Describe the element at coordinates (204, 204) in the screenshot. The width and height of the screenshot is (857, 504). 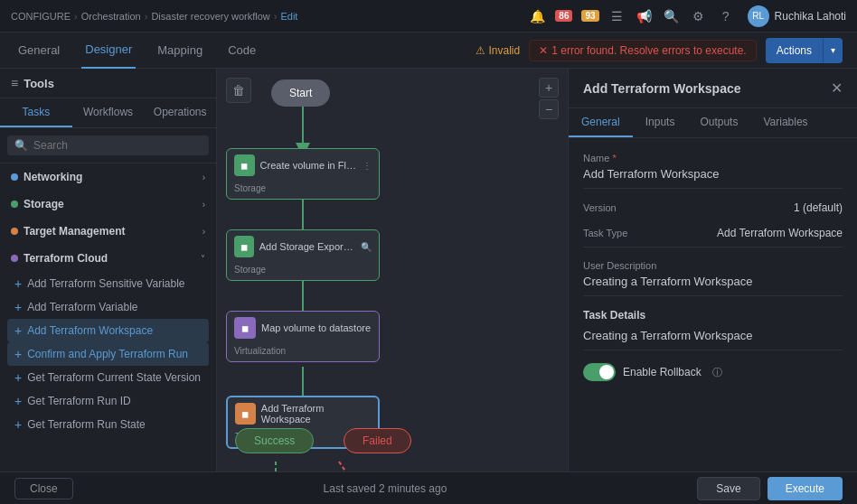
I see `storage-collapse-icon: ›` at that location.